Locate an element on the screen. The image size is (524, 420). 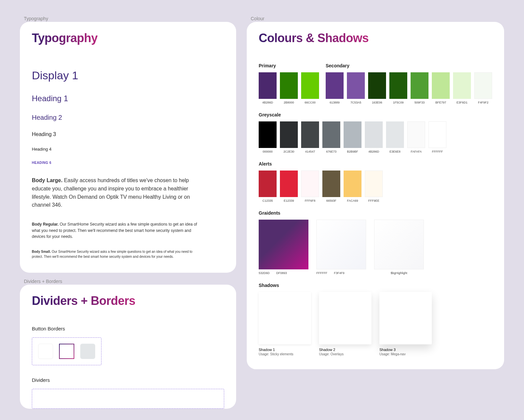
gradient-label: FFFFFF is located at coordinates (322, 273).